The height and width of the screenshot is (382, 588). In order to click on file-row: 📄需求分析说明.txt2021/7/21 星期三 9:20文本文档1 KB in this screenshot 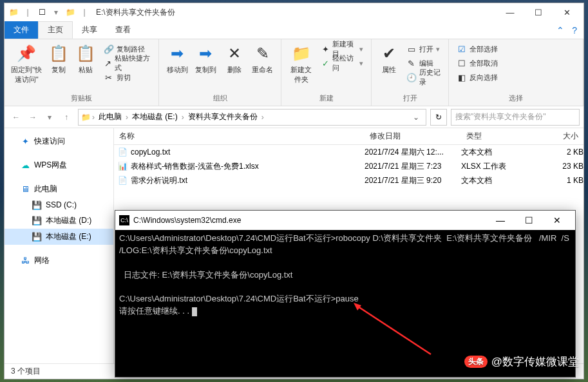, I will do `click(349, 180)`.